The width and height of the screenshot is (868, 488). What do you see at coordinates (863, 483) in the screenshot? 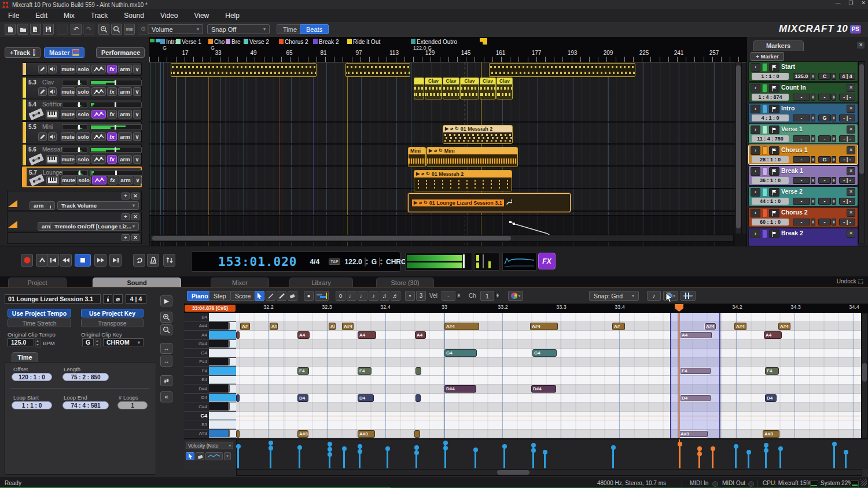
I see `resize-grip` at bounding box center [863, 483].